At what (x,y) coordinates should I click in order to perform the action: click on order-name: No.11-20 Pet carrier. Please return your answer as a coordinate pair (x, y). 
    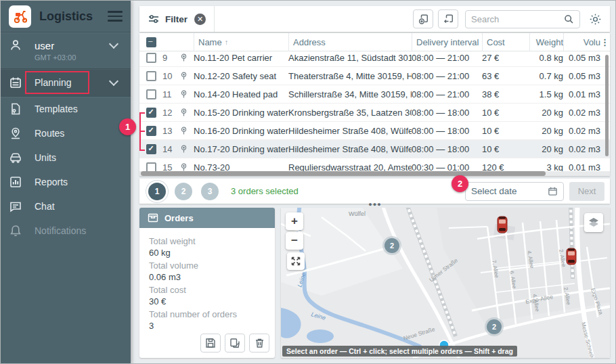
    Looking at the image, I should click on (241, 58).